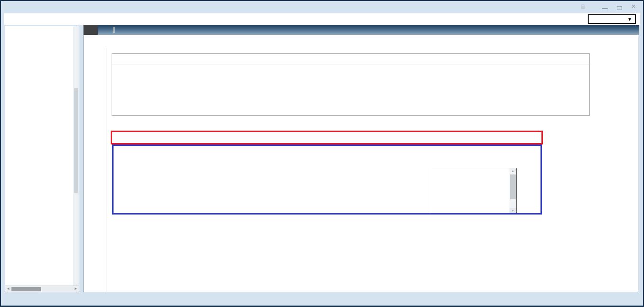 This screenshot has width=644, height=307. I want to click on menu-dropdown: ▼, so click(612, 19).